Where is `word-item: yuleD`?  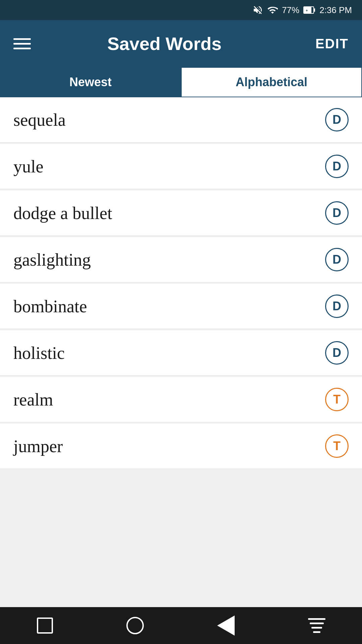
word-item: yuleD is located at coordinates (181, 166).